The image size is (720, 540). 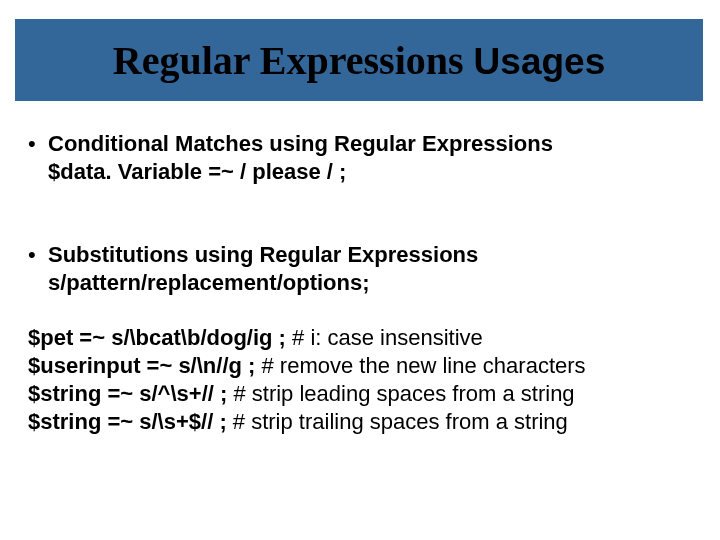 What do you see at coordinates (364, 255) in the screenshot?
I see `bullet-item: • Substitutions using Regular Expression…` at bounding box center [364, 255].